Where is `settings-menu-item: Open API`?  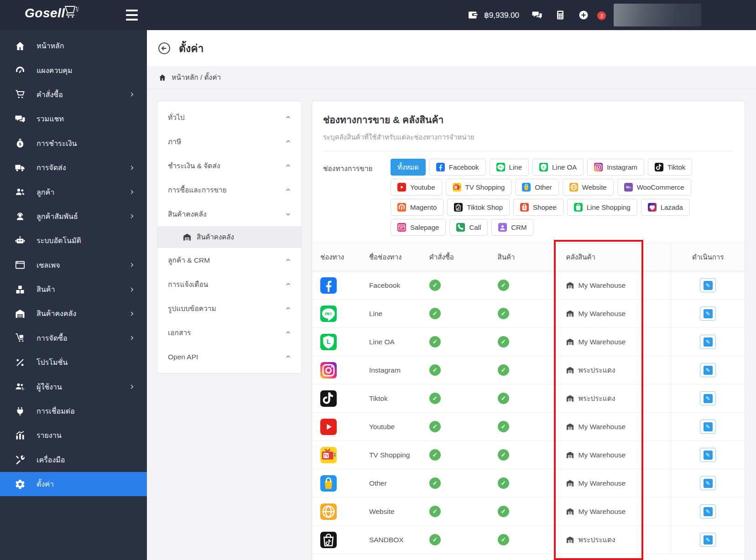
settings-menu-item: Open API is located at coordinates (229, 357).